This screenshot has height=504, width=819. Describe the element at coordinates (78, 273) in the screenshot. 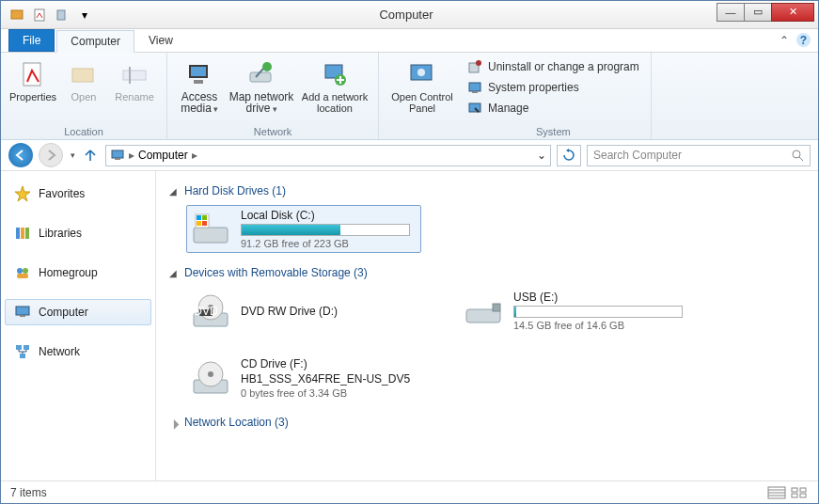

I see `sidebar-item-homegroup: Homegroup` at that location.